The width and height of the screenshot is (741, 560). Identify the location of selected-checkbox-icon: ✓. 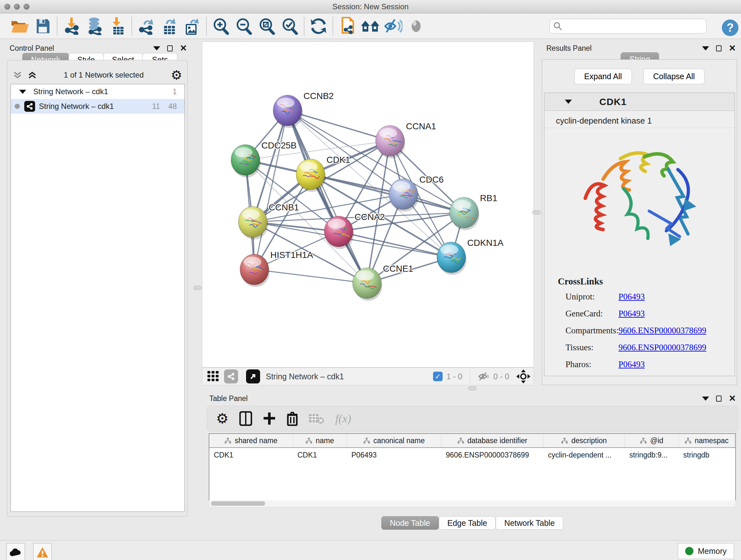
(438, 376).